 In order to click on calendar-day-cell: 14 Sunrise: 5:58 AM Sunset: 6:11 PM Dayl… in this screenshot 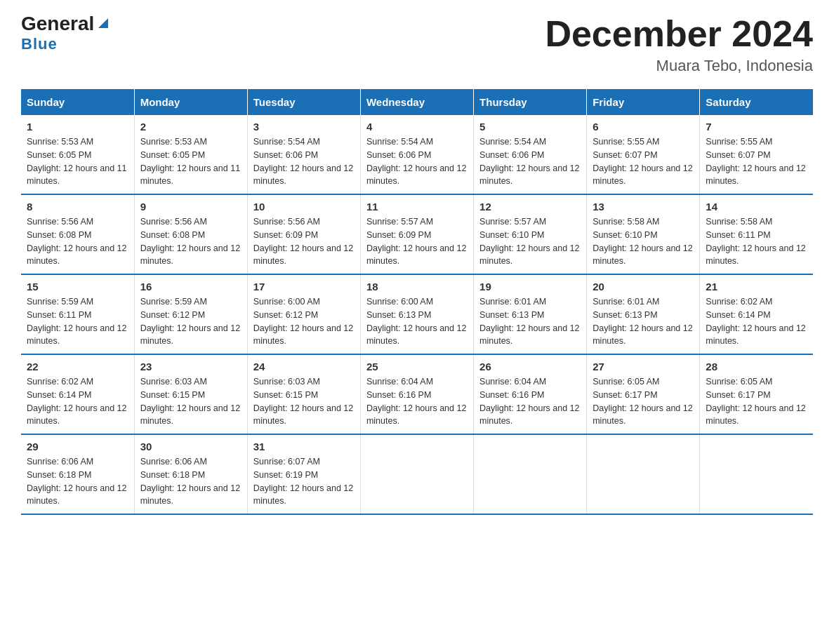, I will do `click(757, 234)`.